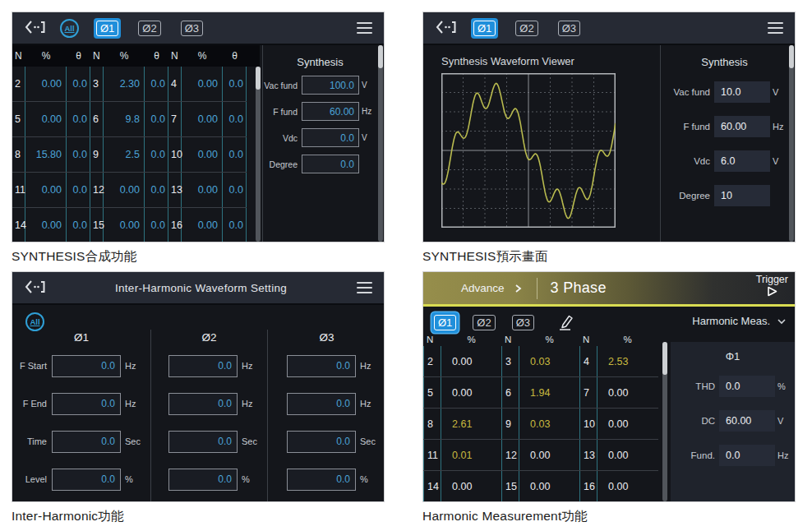 The width and height of the screenshot is (812, 531). Describe the element at coordinates (198, 29) in the screenshot. I see `titlebar: All Ø1 Ø2 Ø3` at that location.